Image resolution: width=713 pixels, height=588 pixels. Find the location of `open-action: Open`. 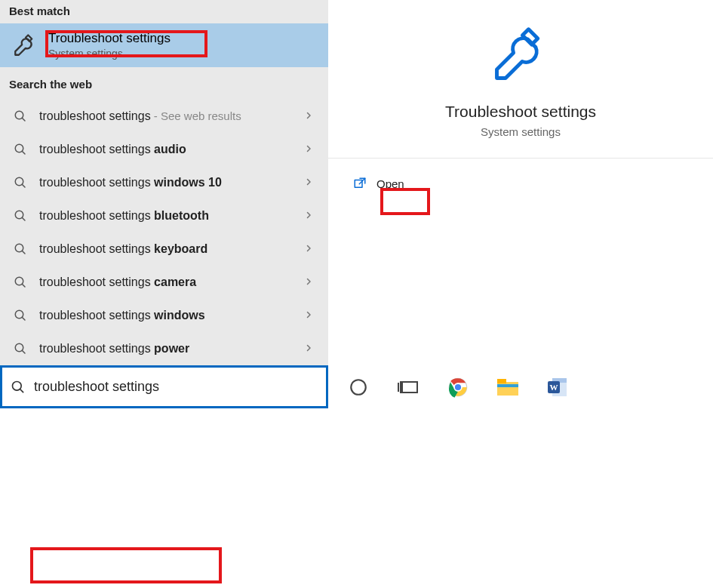

open-action: Open is located at coordinates (521, 183).